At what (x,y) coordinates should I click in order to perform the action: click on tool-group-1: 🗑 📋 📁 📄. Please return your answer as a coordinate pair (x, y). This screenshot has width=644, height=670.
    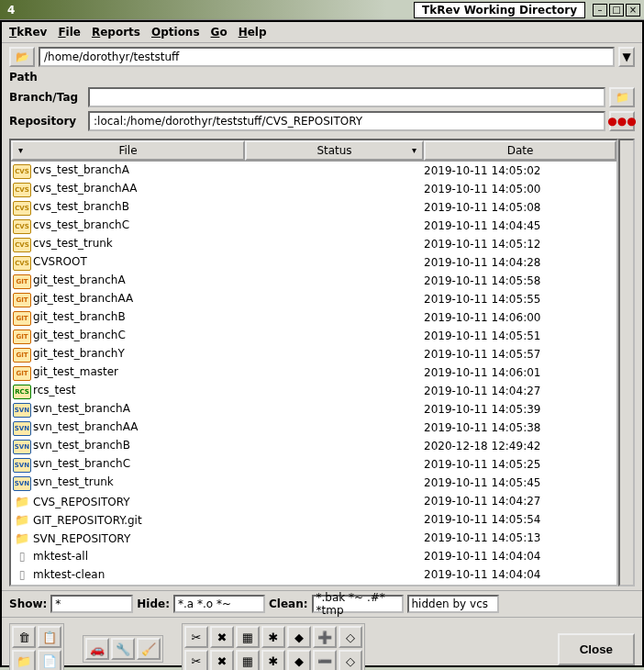
    Looking at the image, I should click on (37, 646).